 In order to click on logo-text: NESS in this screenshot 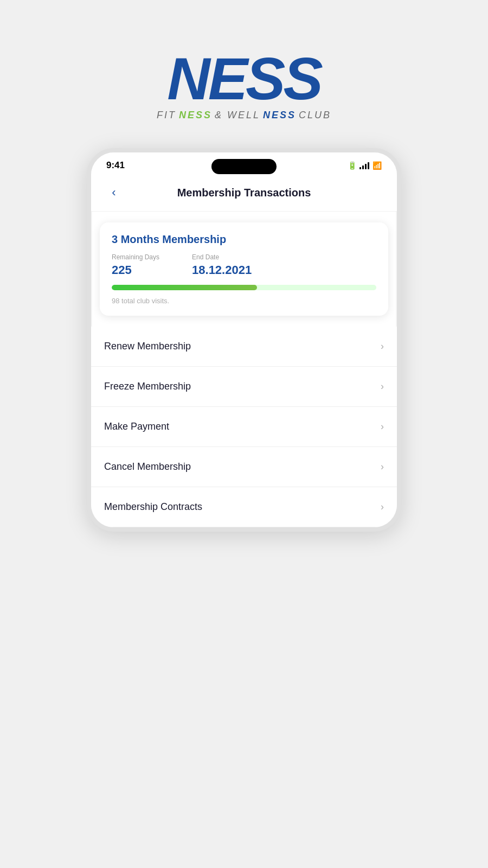, I will do `click(244, 79)`.